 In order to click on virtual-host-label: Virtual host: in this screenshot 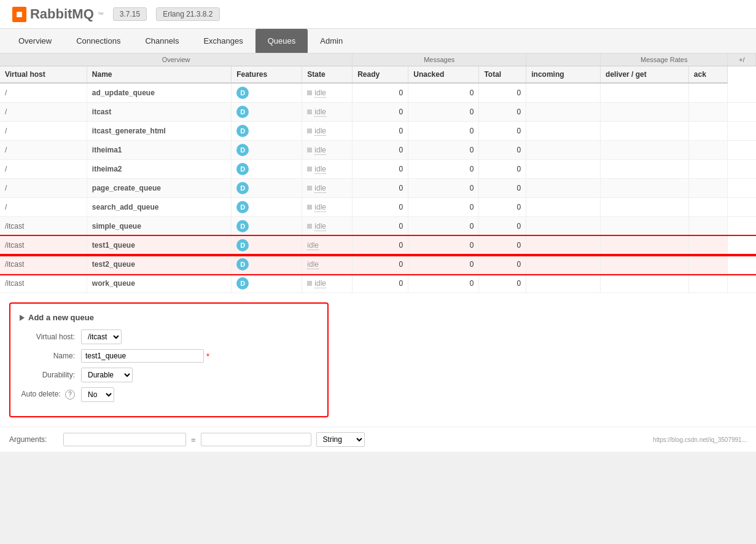, I will do `click(50, 337)`.